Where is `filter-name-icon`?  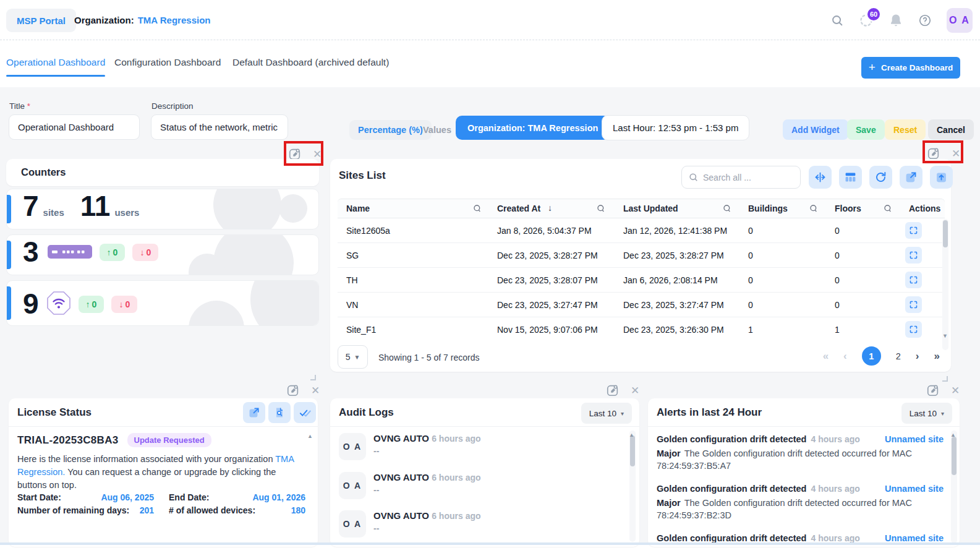 filter-name-icon is located at coordinates (477, 208).